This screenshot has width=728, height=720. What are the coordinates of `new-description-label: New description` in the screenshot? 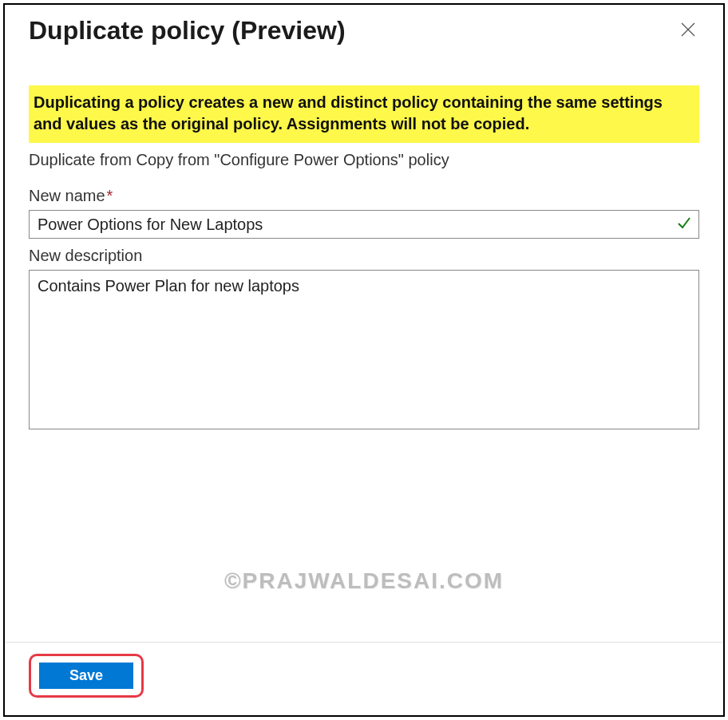 It's located at (364, 255).